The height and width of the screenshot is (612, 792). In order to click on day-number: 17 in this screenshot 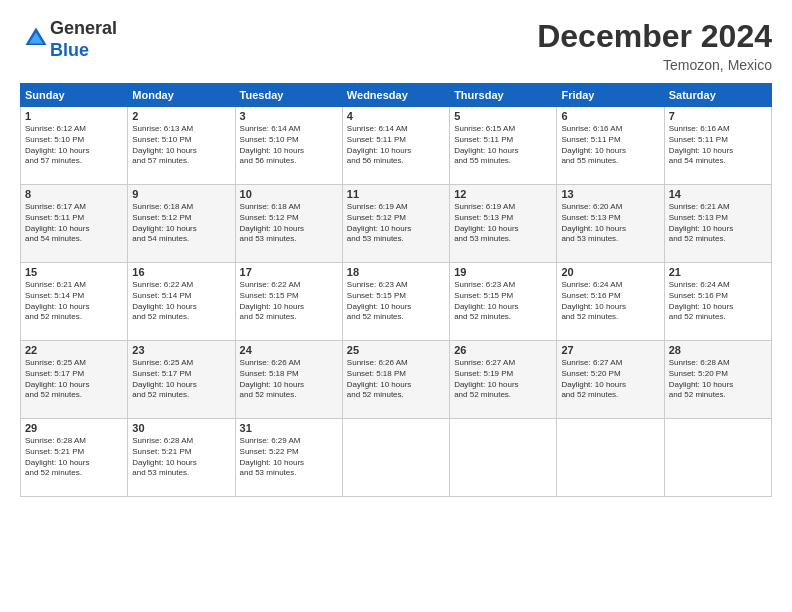, I will do `click(289, 272)`.